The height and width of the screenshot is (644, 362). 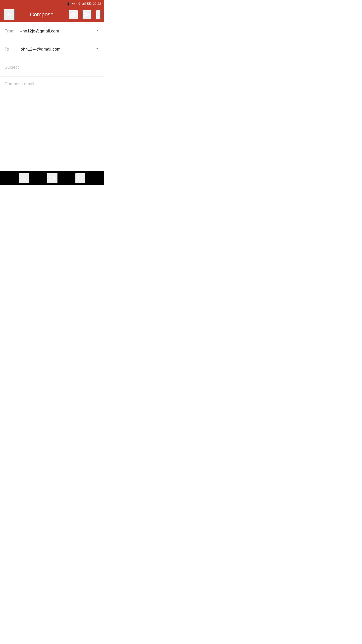 I want to click on attach-button, so click(x=73, y=15).